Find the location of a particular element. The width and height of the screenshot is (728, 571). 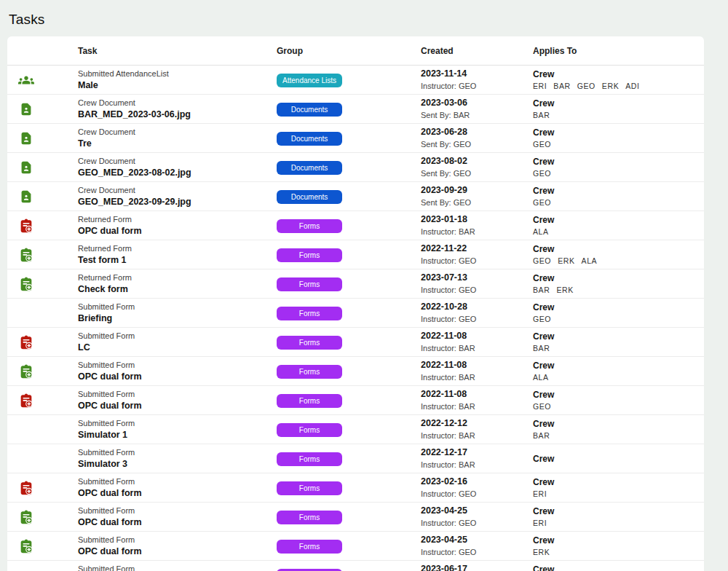

task-name: Check form is located at coordinates (170, 290).